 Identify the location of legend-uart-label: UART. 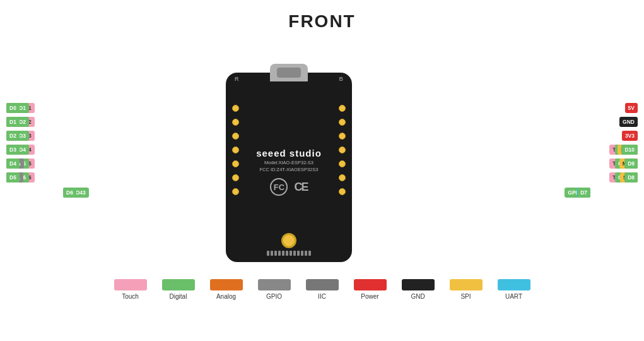
(513, 297).